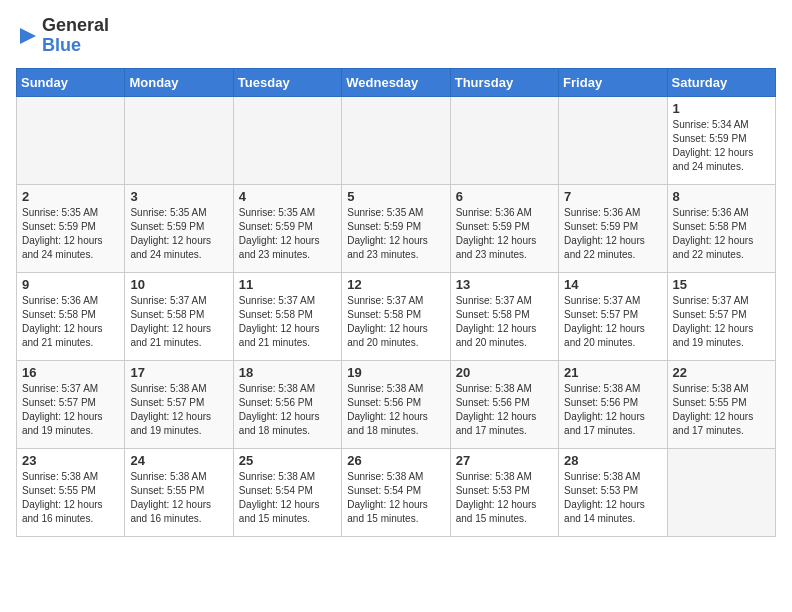 Image resolution: width=792 pixels, height=612 pixels. What do you see at coordinates (178, 460) in the screenshot?
I see `day-number: 24` at bounding box center [178, 460].